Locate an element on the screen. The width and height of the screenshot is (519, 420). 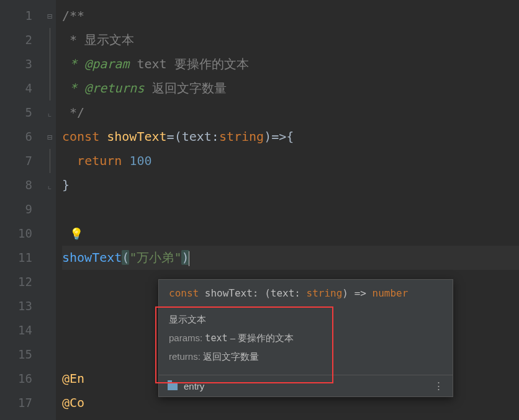
line-number: 6 is located at coordinates (16, 136).